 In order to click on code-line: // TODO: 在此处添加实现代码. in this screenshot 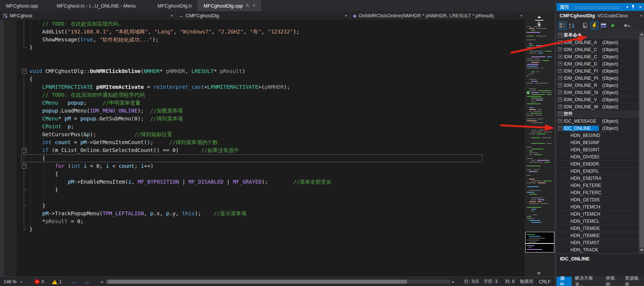, I will do `click(262, 24)`.